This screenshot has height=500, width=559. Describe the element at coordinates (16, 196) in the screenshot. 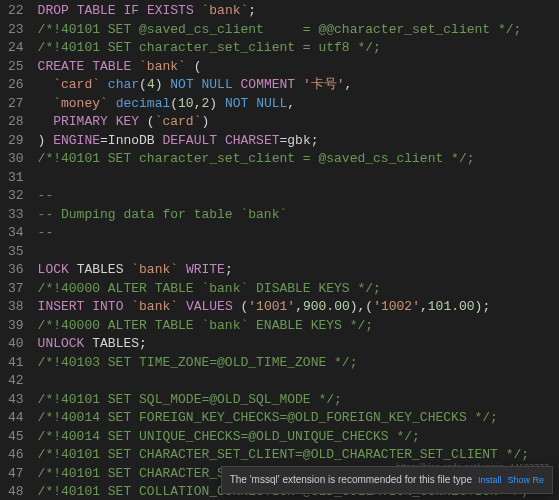

I see `line-number: 32` at that location.